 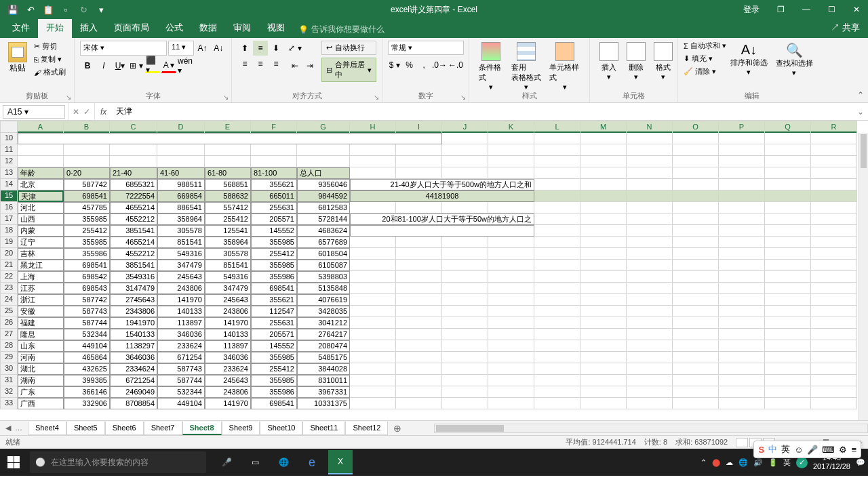 What do you see at coordinates (9, 312) in the screenshot?
I see `row-header: 25` at bounding box center [9, 312].